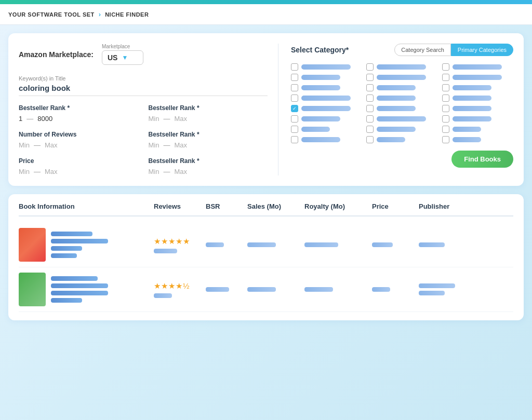 The width and height of the screenshot is (532, 420). I want to click on filter-reviews-max: Max, so click(51, 145).